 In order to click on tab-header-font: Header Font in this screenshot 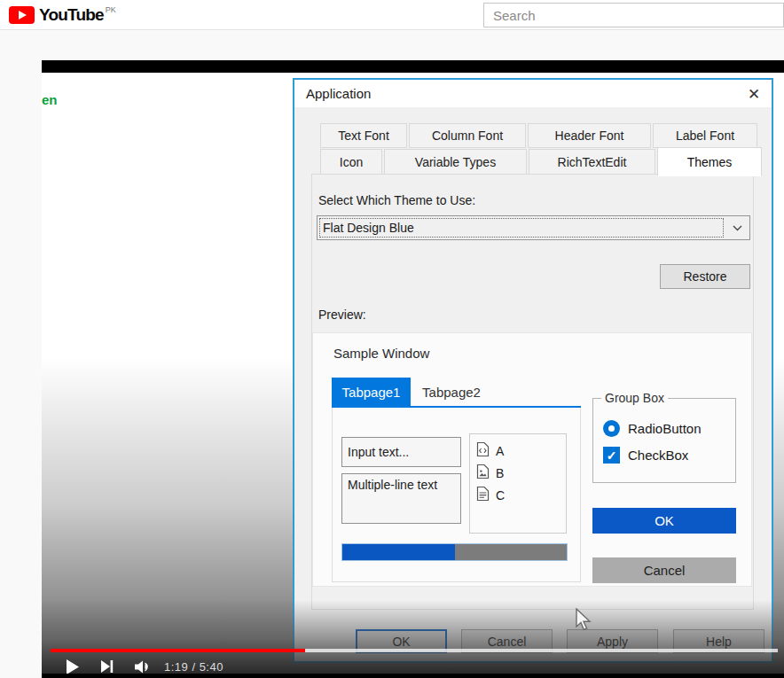, I will do `click(589, 136)`.